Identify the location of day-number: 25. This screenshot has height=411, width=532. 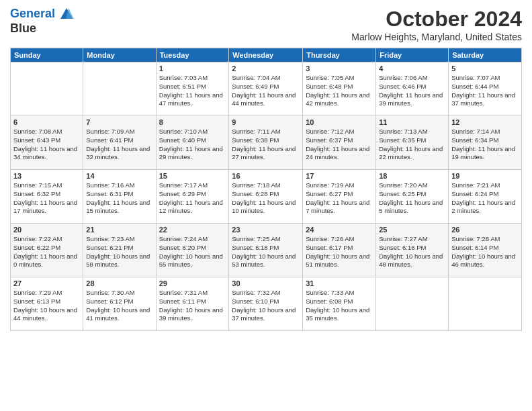
(412, 230).